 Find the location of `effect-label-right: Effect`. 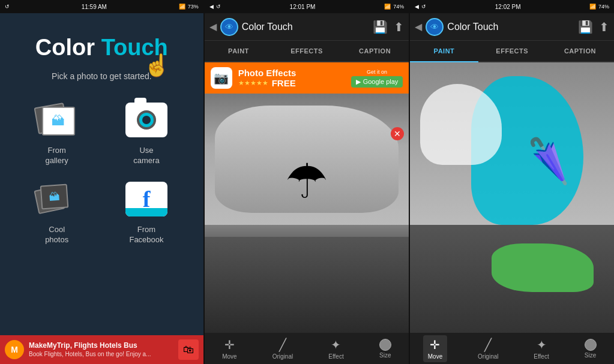

effect-label-right: Effect is located at coordinates (541, 356).